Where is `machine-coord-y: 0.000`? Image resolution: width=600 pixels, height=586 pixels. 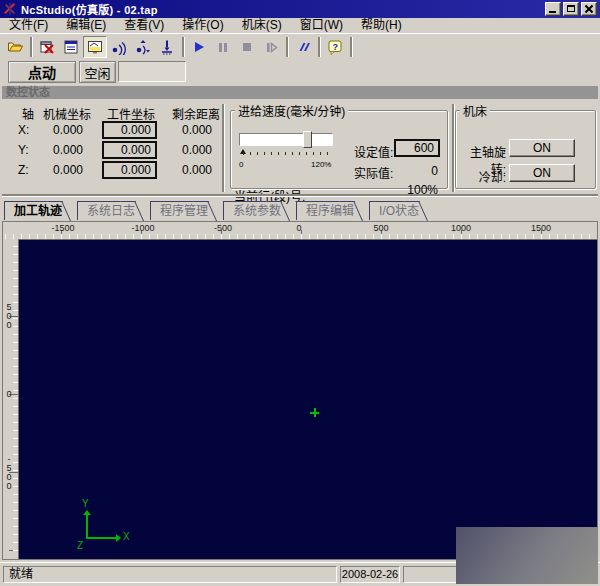 machine-coord-y: 0.000 is located at coordinates (59, 150).